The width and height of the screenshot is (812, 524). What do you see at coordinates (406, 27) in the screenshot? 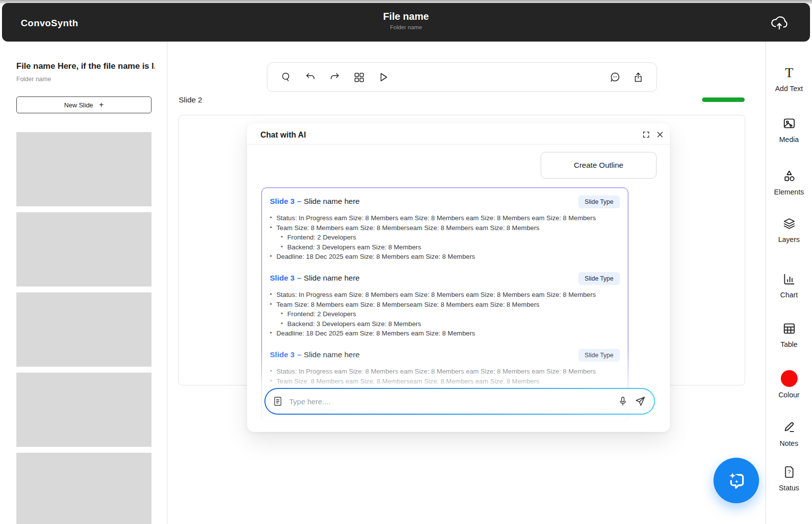
I see `folder-name-subtitle: Folder name` at bounding box center [406, 27].